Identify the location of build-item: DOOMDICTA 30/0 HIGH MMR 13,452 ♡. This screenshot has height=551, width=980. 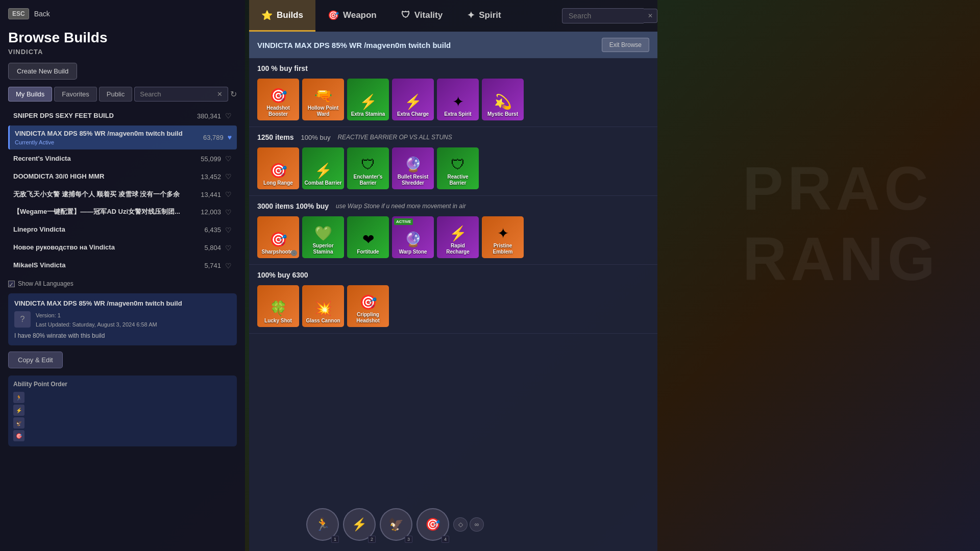
(122, 177).